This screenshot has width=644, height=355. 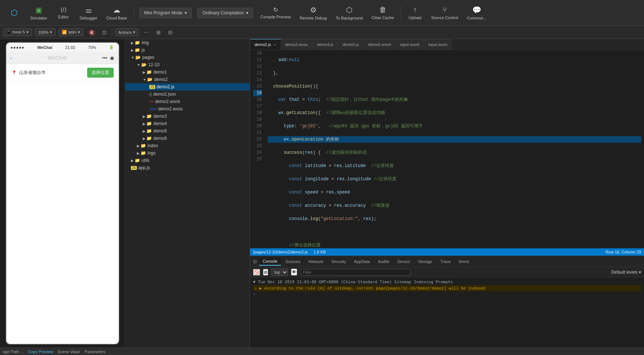 I want to click on copy-preview-link: Copy Preview, so click(x=40, y=352).